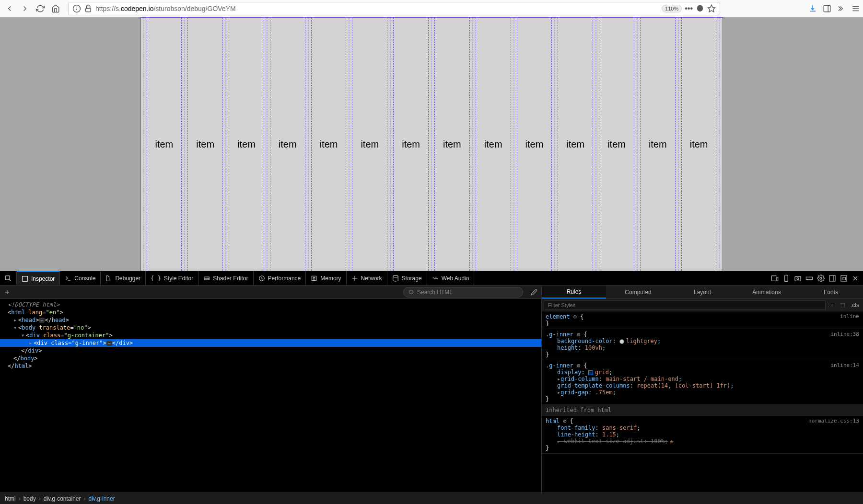  What do you see at coordinates (702, 292) in the screenshot?
I see `rules-tabs: Rules Computed Layout Animations Fonts` at bounding box center [702, 292].